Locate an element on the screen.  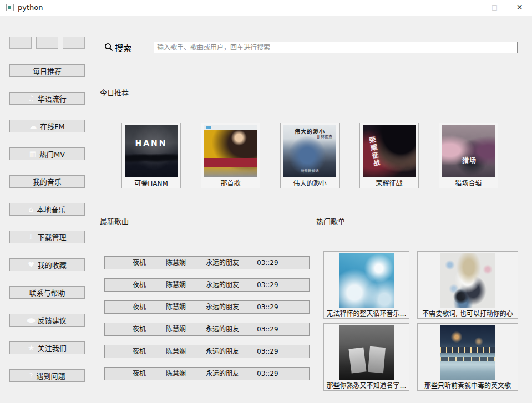
playlist-title: 不需要歌词, 也可以打动你的心 is located at coordinates (468, 313).